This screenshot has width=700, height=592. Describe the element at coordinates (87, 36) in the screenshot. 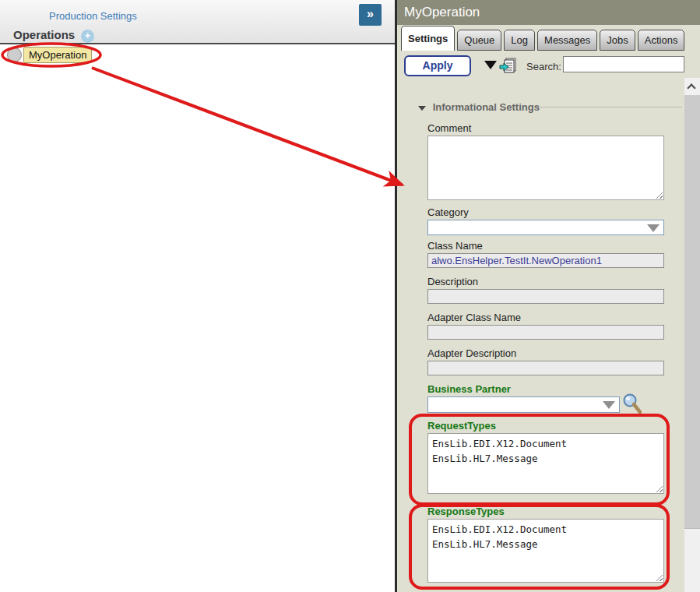

I see `add-operation-button: +` at that location.